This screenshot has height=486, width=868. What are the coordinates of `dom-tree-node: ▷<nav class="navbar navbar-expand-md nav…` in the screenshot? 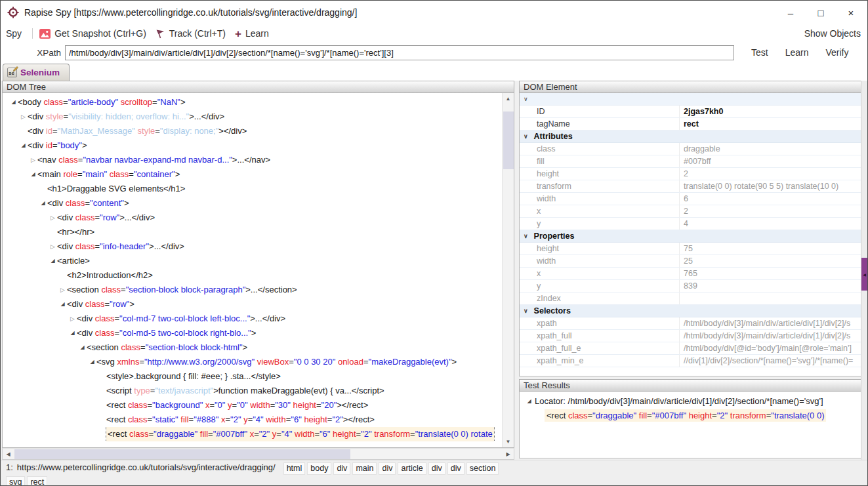 It's located at (252, 160).